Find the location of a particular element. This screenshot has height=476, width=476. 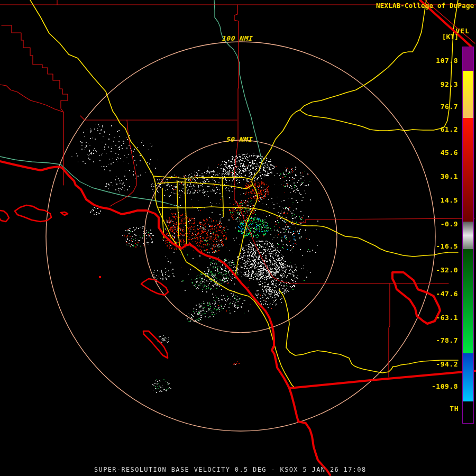

colorbar-tick-label: 76.7 is located at coordinates (450, 107).